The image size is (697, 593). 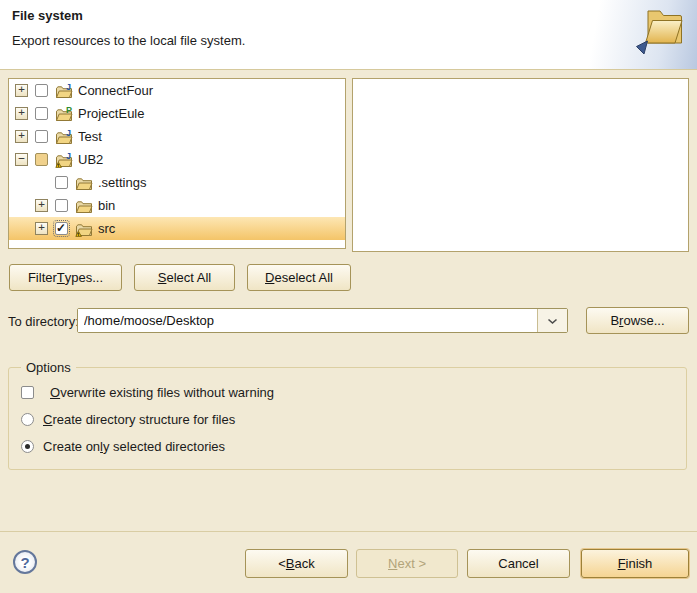 I want to click on resource-tree: +JConnectFour+PProjectEule+JTest−JUB2.se…, so click(x=177, y=164).